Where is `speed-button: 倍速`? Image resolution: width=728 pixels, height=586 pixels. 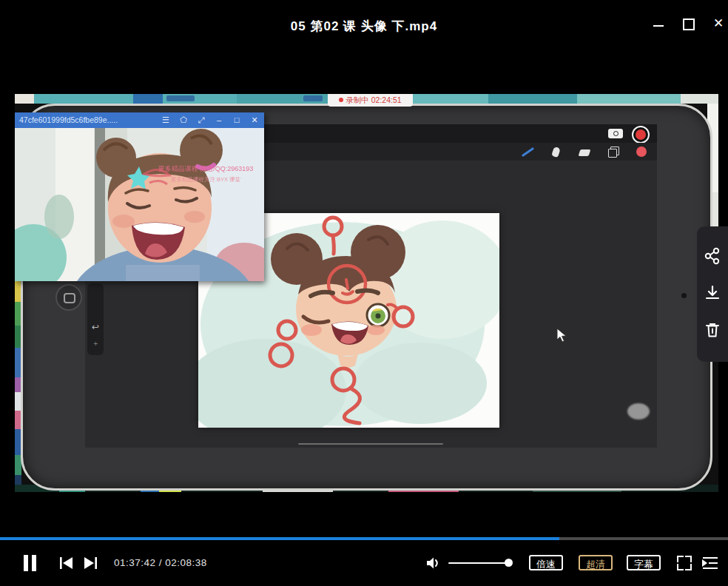
speed-button: 倍速 is located at coordinates (546, 562).